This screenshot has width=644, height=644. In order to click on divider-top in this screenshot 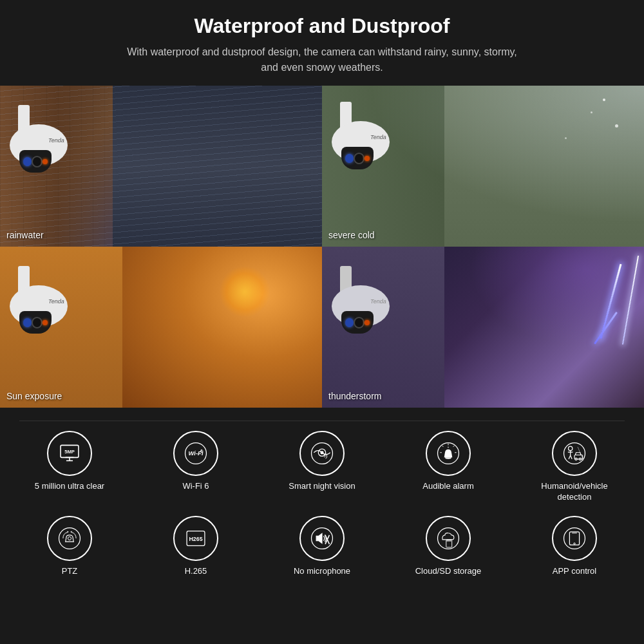, I will do `click(322, 421)`.